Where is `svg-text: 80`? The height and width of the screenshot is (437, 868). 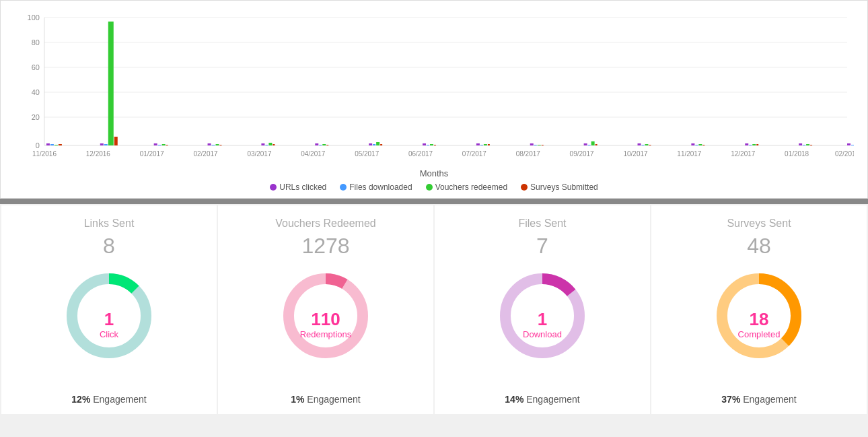 svg-text: 80 is located at coordinates (36, 42).